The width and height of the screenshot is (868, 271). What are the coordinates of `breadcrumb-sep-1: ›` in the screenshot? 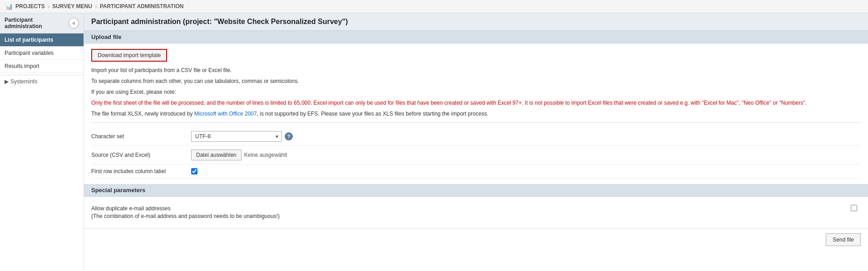 It's located at (49, 6).